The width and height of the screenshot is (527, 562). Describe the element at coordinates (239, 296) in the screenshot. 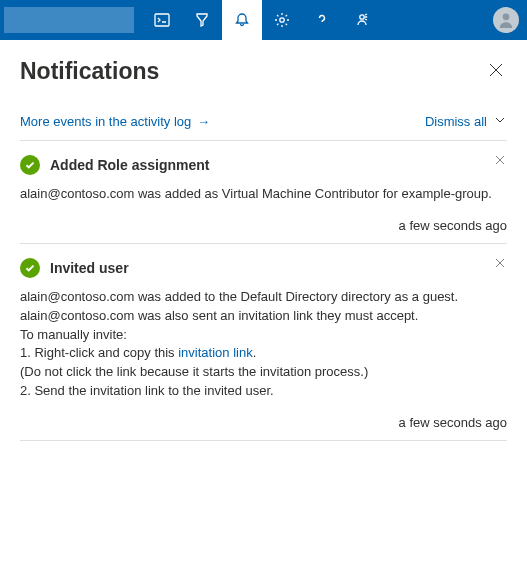

I see `notification-line: alain@contoso.com was added to the Defau…` at that location.